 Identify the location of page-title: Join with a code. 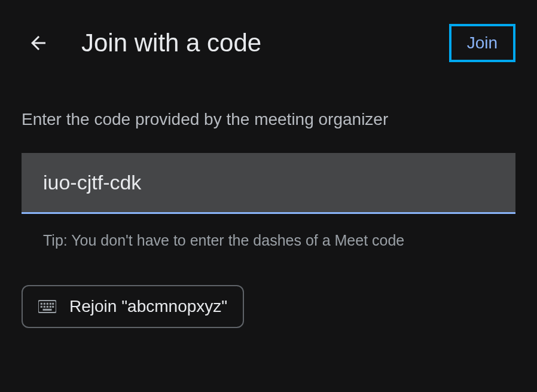
(171, 43).